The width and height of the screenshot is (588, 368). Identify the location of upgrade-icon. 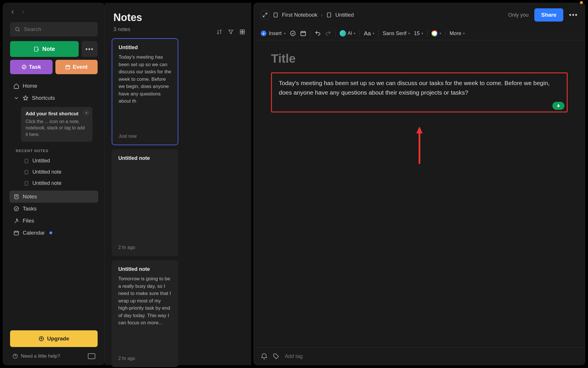
(41, 339).